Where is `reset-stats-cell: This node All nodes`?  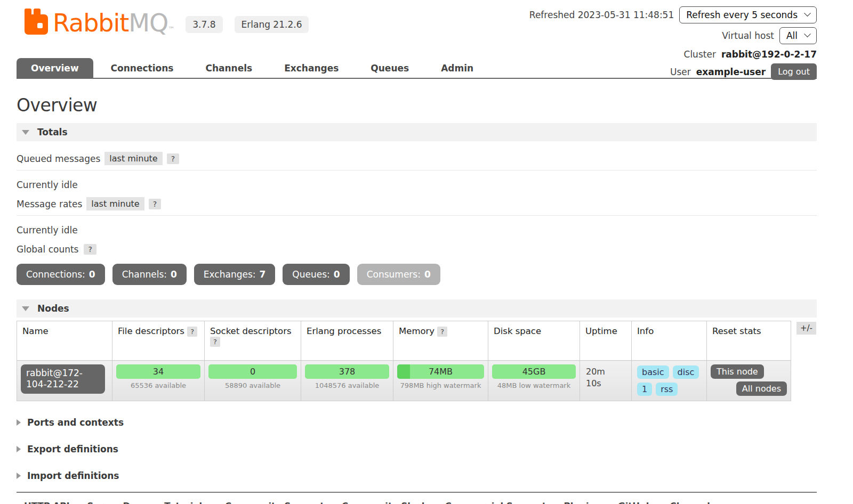
reset-stats-cell: This node All nodes is located at coordinates (749, 381).